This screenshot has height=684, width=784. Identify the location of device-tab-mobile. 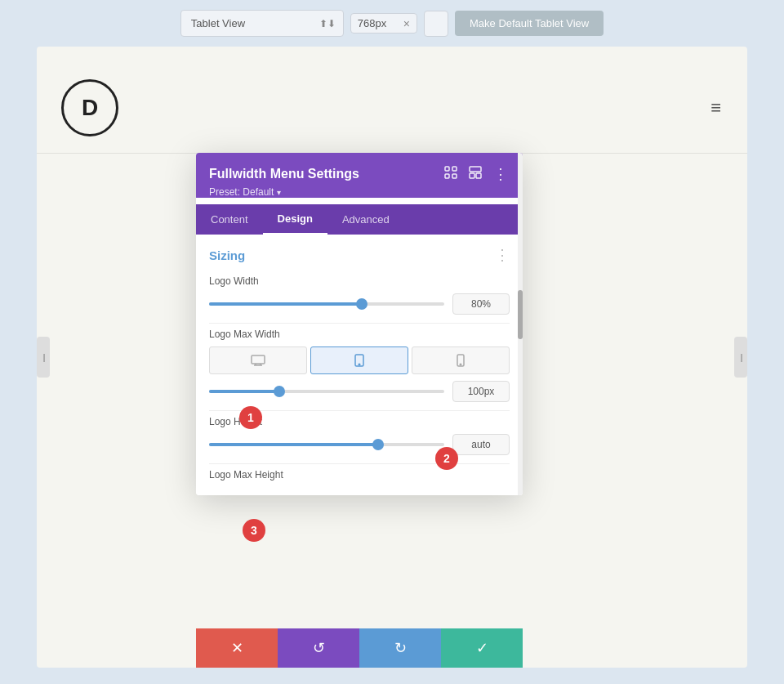
(461, 360).